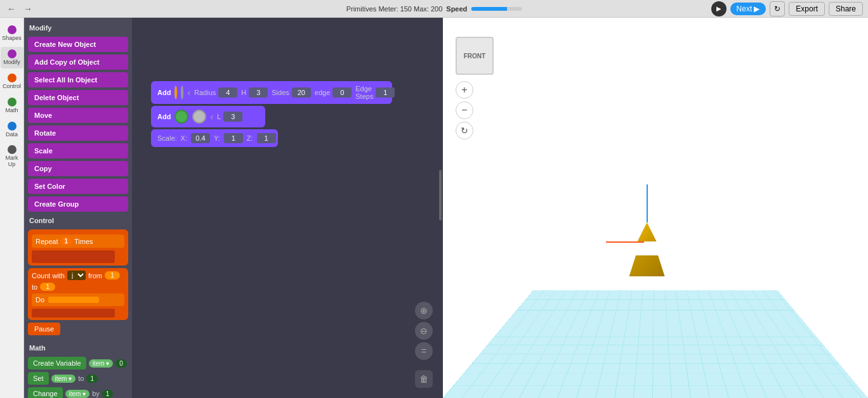 This screenshot has width=868, height=398. Describe the element at coordinates (846, 9) in the screenshot. I see `share-button: Share` at that location.